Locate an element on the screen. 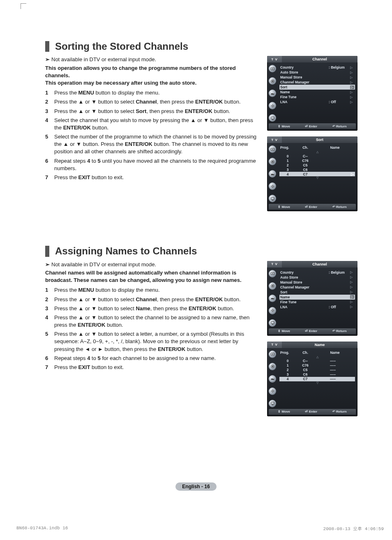 The width and height of the screenshot is (392, 540). step-number: 3 is located at coordinates (50, 111).